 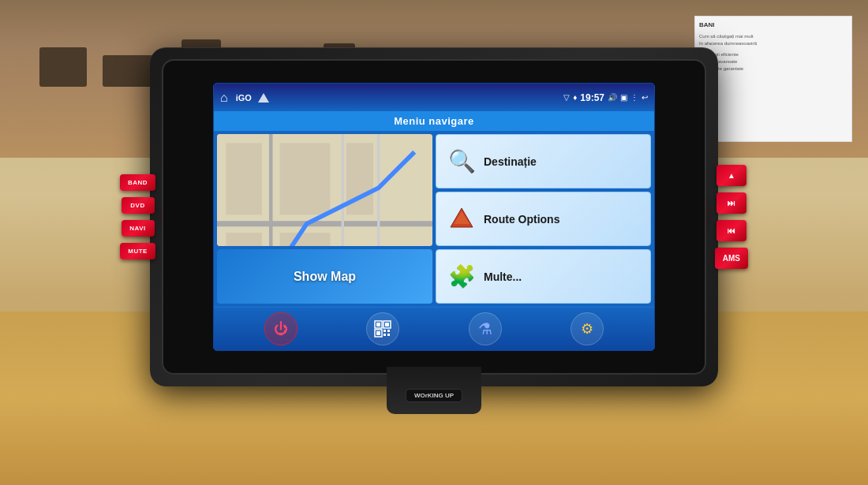 What do you see at coordinates (592, 98) in the screenshot?
I see `clock: 19:57` at bounding box center [592, 98].